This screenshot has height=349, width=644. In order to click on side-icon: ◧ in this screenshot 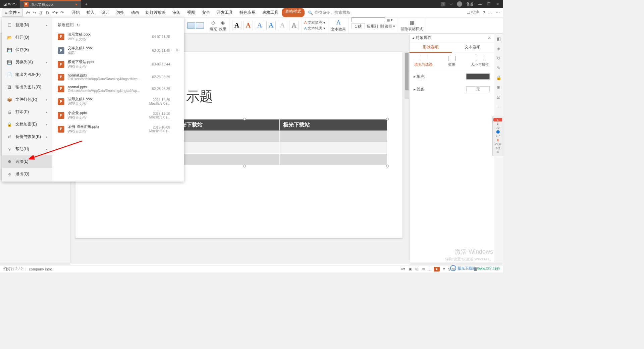, I will do `click(499, 39)`.